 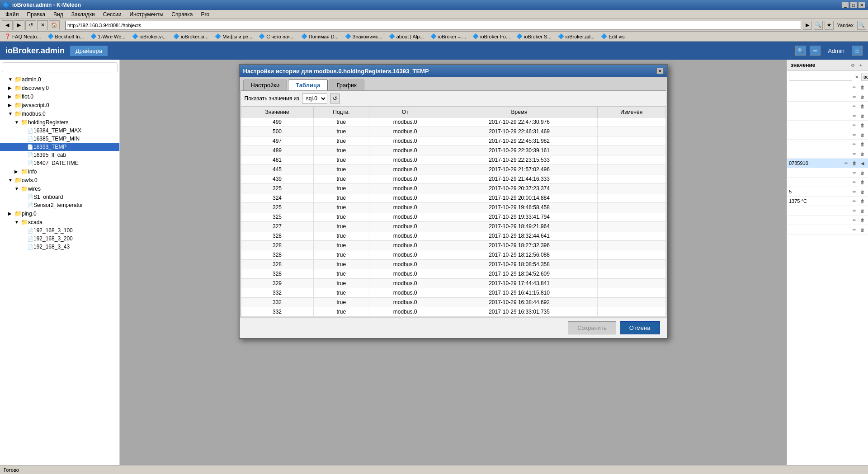 What do you see at coordinates (829, 25) in the screenshot?
I see `bookmark-star: ★` at bounding box center [829, 25].